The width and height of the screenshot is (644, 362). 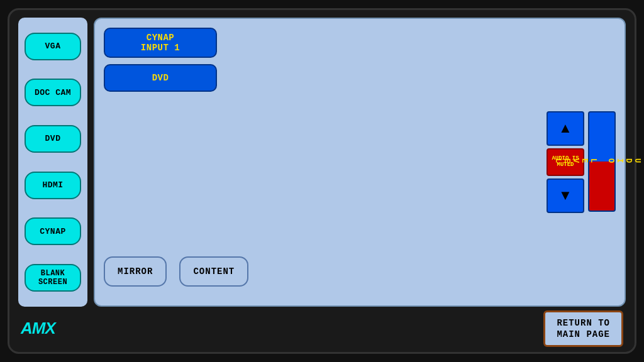 What do you see at coordinates (599, 161) in the screenshot?
I see `audio-level-text: AUDIO LEVEL` at bounding box center [599, 161].